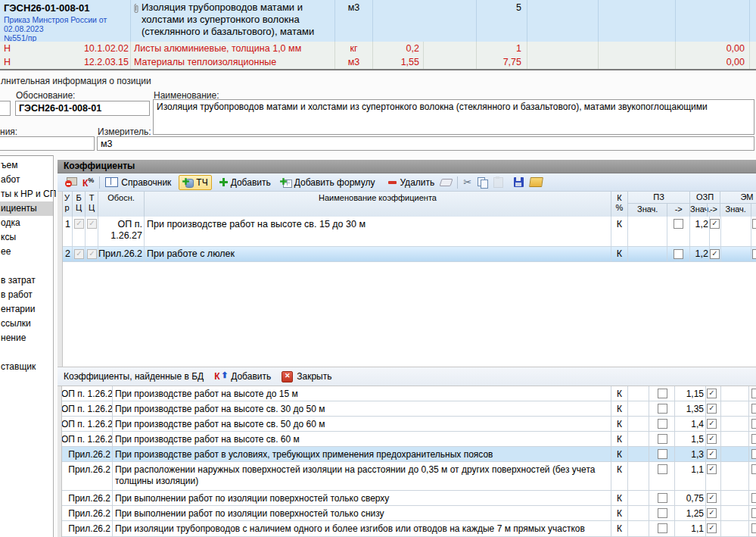 The image size is (756, 537). Describe the element at coordinates (26, 223) in the screenshot. I see `sidebar-item-svodka: одка` at that location.